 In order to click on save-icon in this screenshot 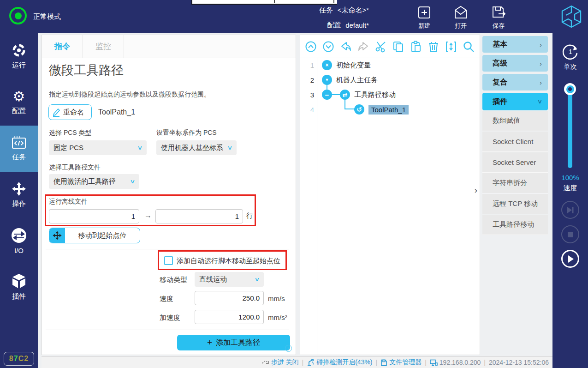, I will do `click(499, 12)`.